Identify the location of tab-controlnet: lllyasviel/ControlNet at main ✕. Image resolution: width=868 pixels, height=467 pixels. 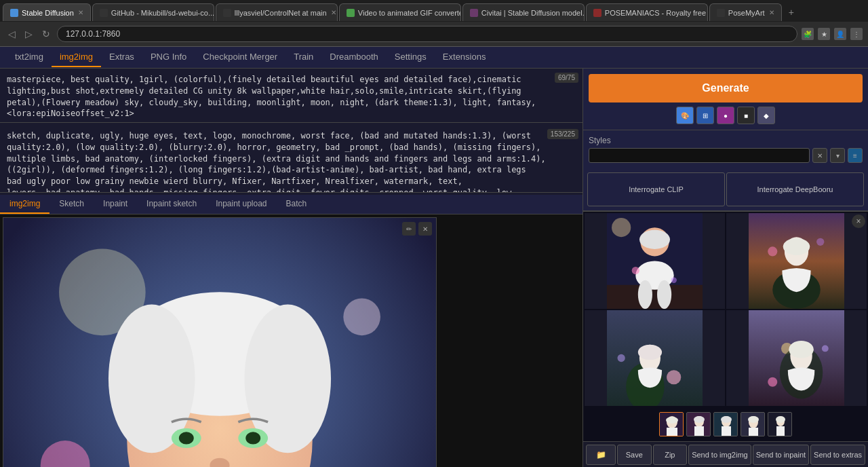
(277, 12).